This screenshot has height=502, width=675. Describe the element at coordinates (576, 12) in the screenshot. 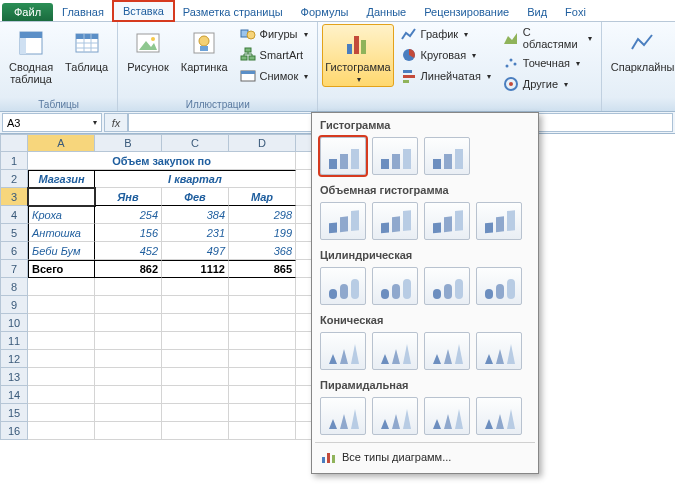

I see `tab-foxit: Foxi` at that location.